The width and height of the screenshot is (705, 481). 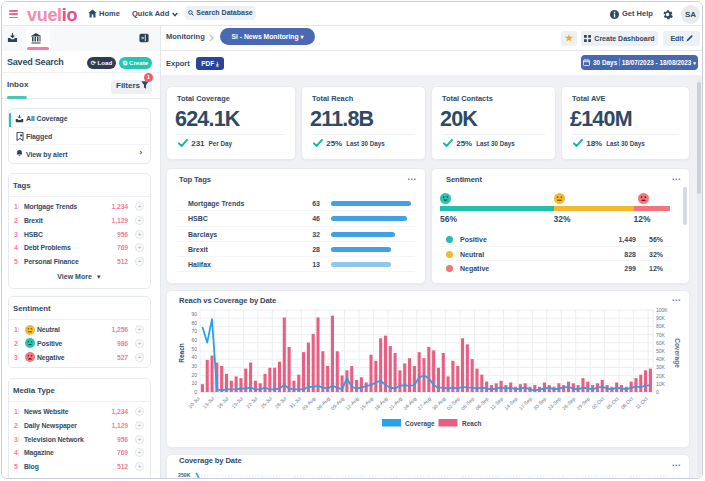 What do you see at coordinates (194, 375) in the screenshot?
I see `svg-text: 20` at bounding box center [194, 375].